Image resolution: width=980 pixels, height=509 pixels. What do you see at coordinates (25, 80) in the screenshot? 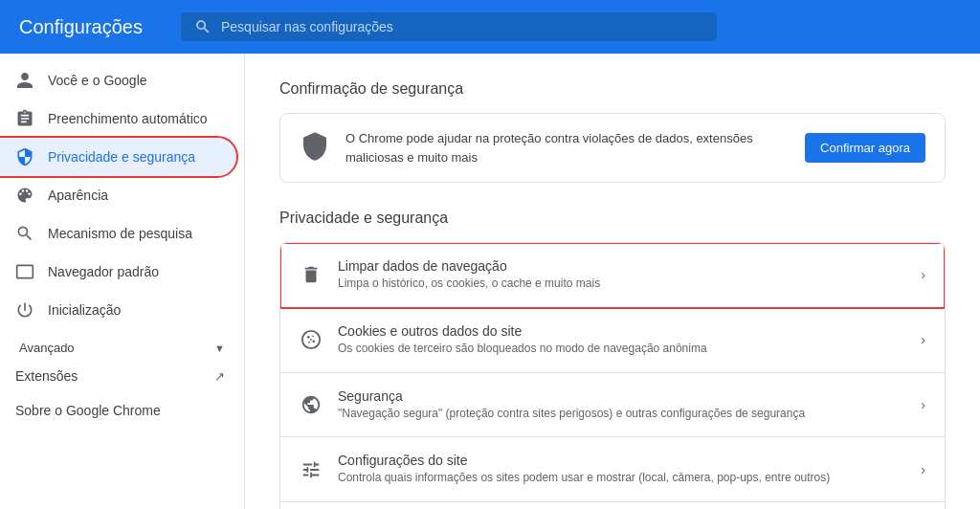
I see `person-icon` at bounding box center [25, 80].